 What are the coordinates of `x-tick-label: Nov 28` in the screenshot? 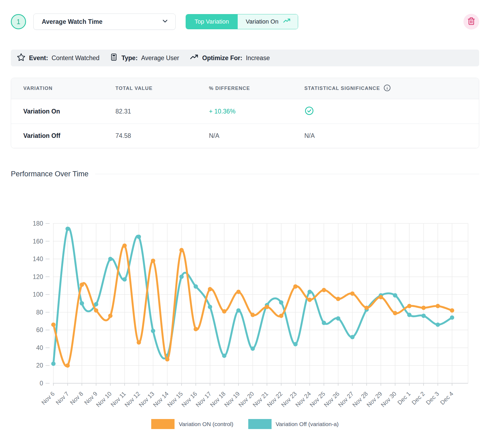 It's located at (360, 399).